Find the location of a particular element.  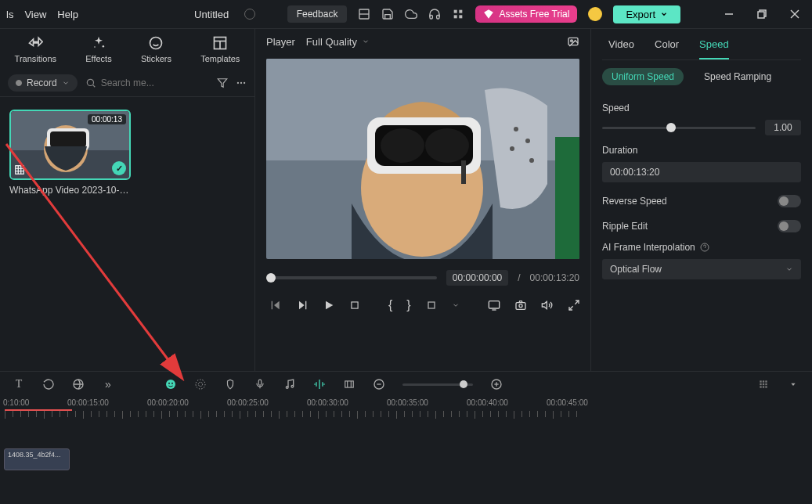

total-time: 00:00:13:20 is located at coordinates (554, 278).